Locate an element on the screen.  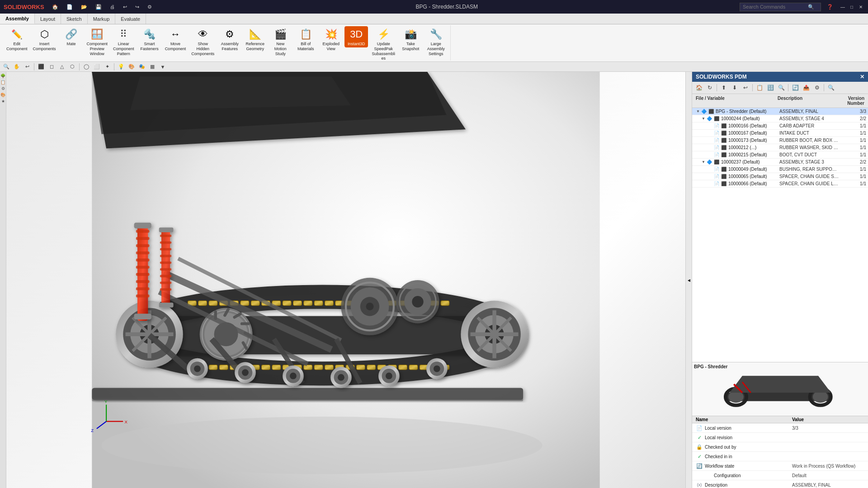
tree-row-173: ▶ 📄 ⬛ 10000173 (Default) RUBBER BOOT, AI… is located at coordinates (780, 141).